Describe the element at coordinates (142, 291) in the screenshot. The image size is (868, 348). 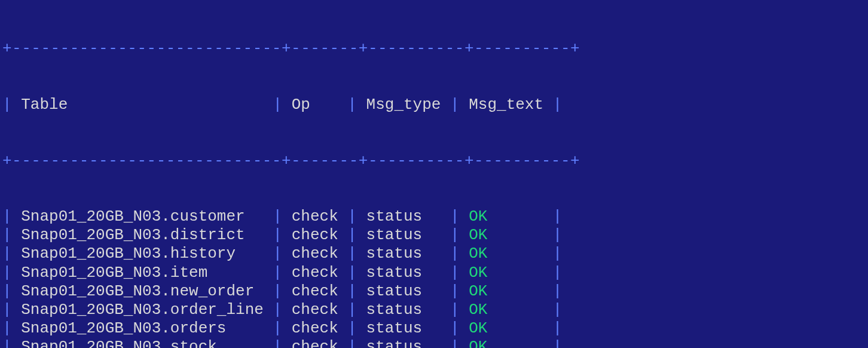
I see `cell-table: Snap01_20GB_N03.new_order` at that location.